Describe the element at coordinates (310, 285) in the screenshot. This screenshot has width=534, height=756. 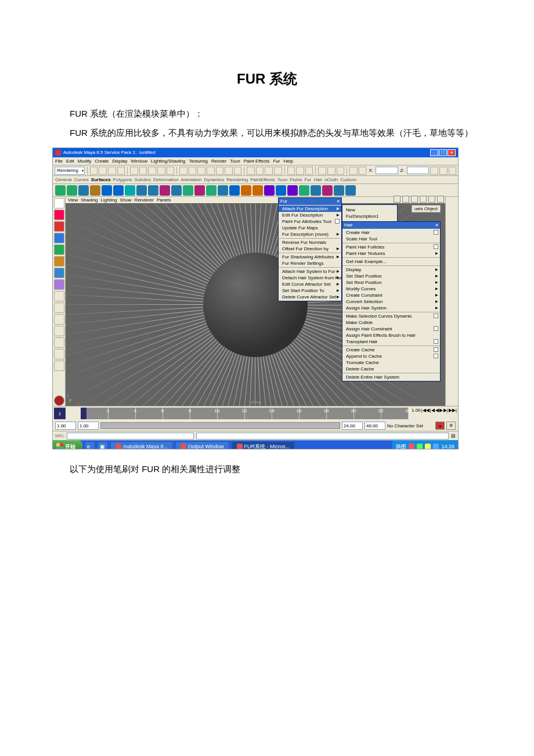
I see `menu-item: Edit Curve Attractor Set▶` at that location.